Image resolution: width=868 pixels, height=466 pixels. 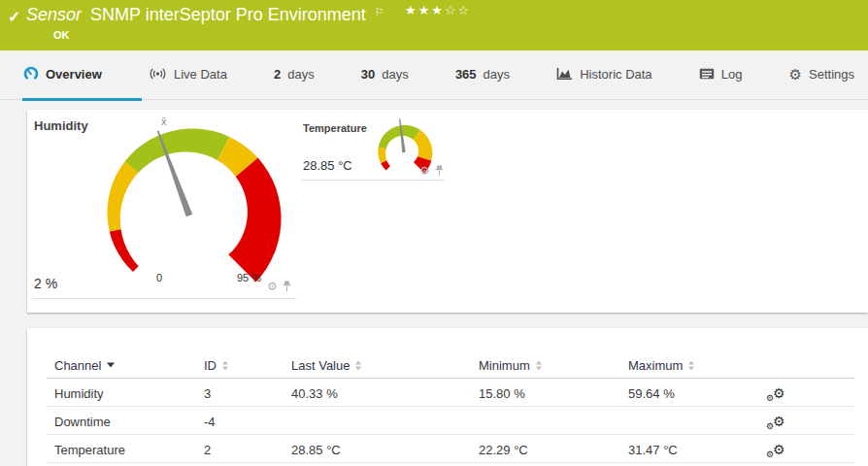 I want to click on humidity-value-label: 2 %, so click(x=46, y=283).